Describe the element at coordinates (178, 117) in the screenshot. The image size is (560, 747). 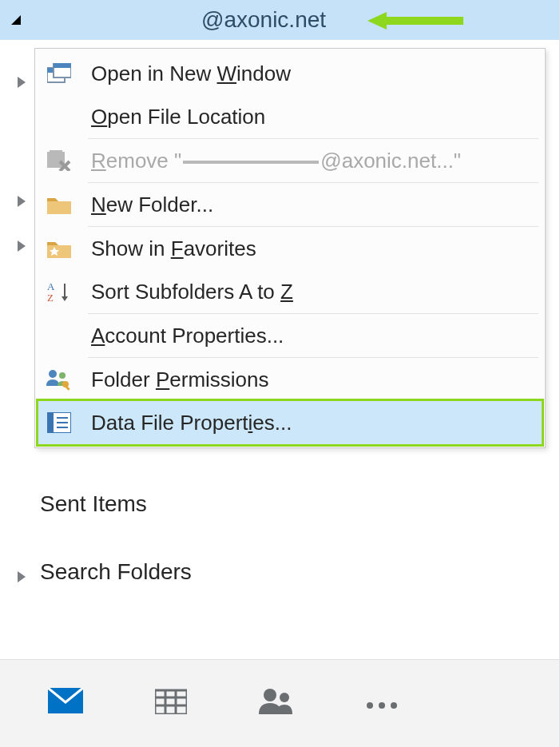
I see `menu-label: Open File Location` at that location.